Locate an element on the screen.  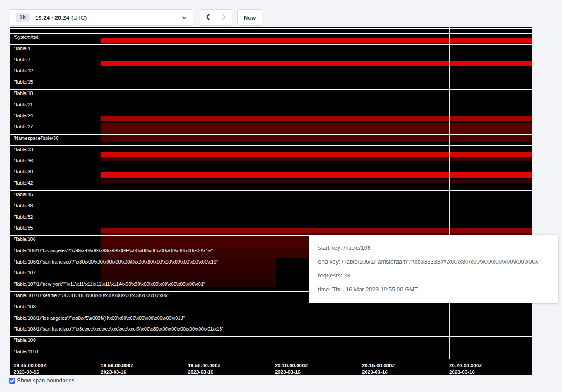
heatmap-row: /Table/24 is located at coordinates (271, 117).